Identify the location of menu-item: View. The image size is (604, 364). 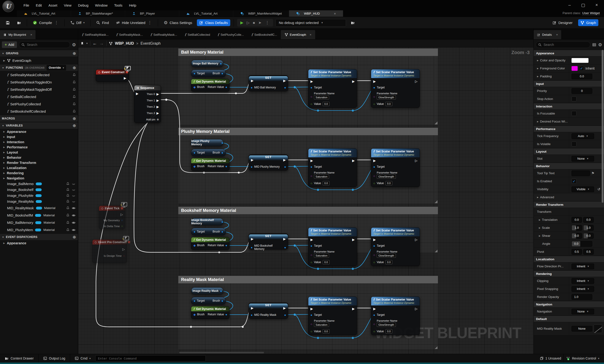
(68, 5).